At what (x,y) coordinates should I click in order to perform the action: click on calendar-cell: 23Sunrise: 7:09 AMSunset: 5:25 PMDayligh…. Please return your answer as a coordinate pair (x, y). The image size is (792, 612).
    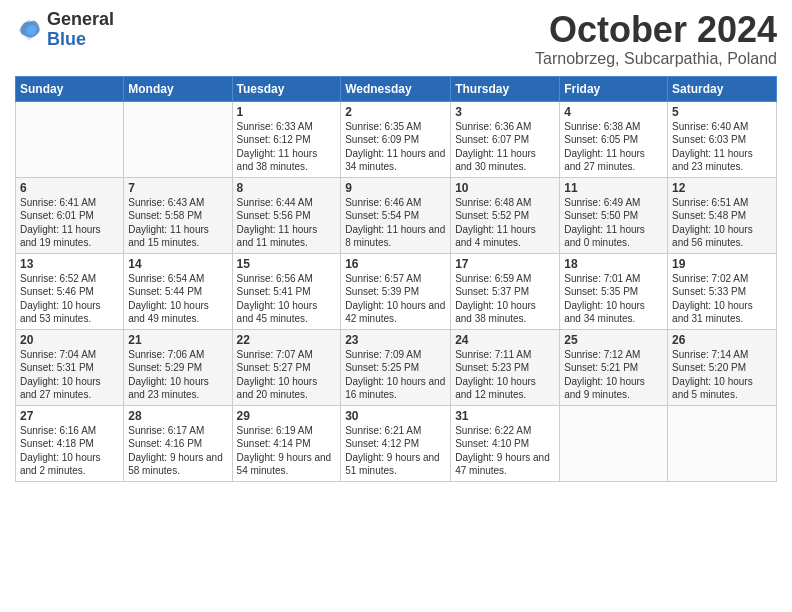
    Looking at the image, I should click on (396, 367).